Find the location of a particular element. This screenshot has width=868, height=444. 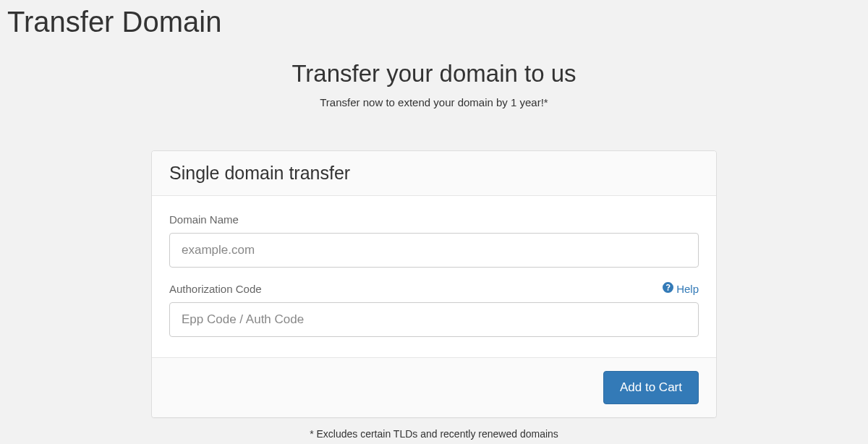

card-header: Single domain transfer is located at coordinates (434, 174).